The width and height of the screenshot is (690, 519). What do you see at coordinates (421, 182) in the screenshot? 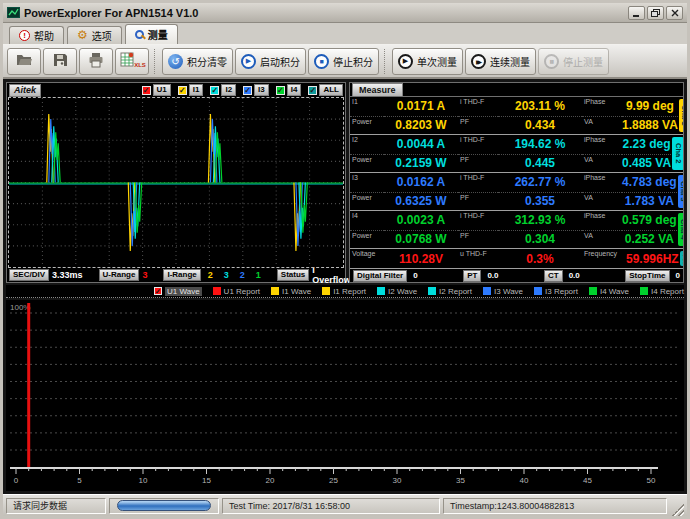
I see `ch3-l1-value-1: 0.0162 A` at bounding box center [421, 182].